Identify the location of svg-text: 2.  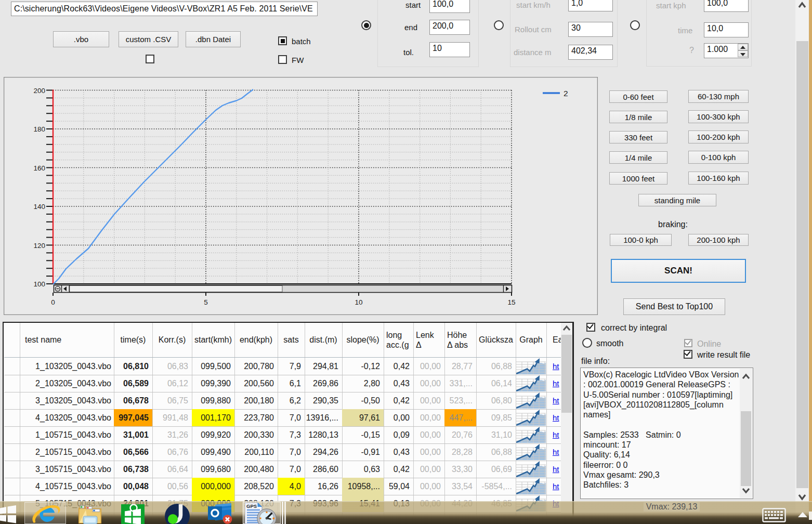
(566, 94).